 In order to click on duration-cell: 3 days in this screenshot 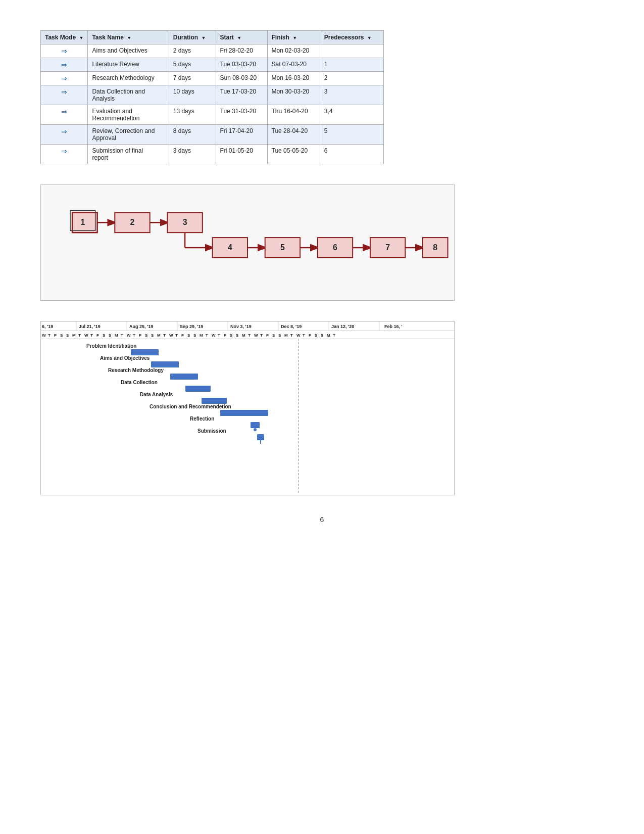, I will do `click(192, 155)`.